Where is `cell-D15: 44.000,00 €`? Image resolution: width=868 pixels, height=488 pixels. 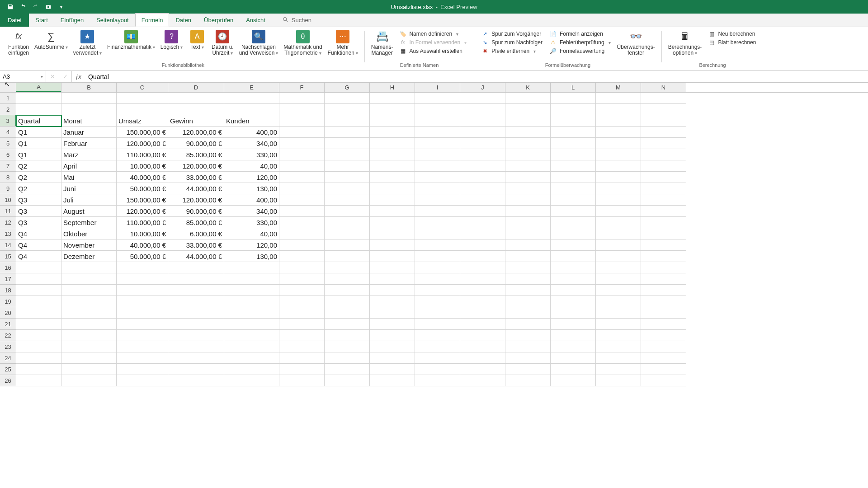 cell-D15: 44.000,00 € is located at coordinates (196, 257).